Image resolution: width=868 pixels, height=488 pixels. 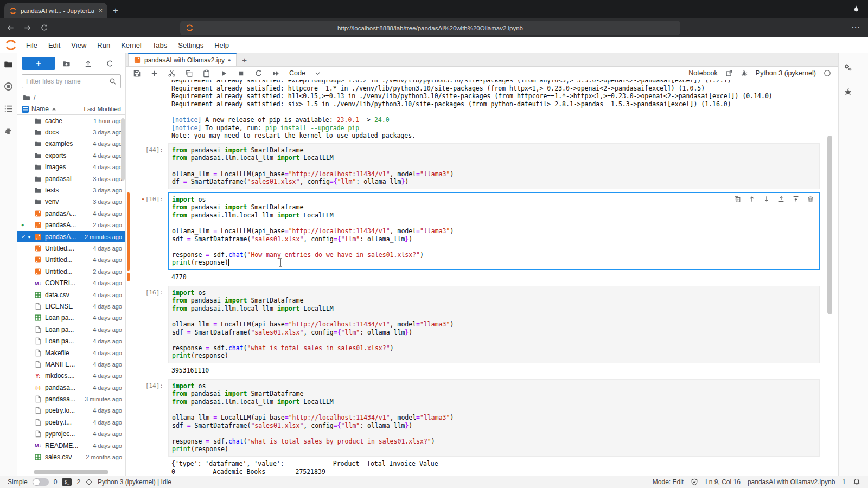 I want to click on paste-icon, so click(x=206, y=74).